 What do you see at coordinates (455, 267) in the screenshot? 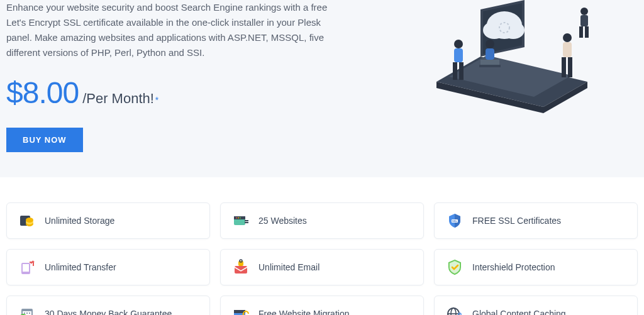
I see `shield-icon` at bounding box center [455, 267].